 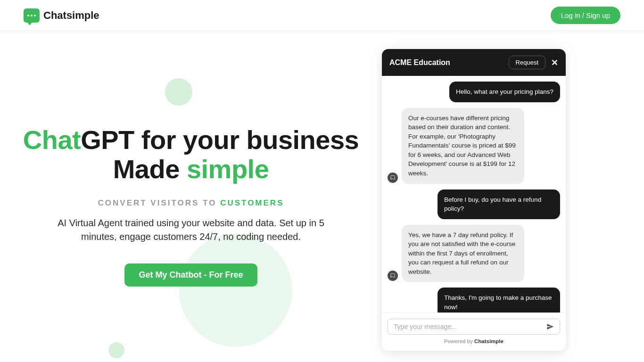 What do you see at coordinates (474, 62) in the screenshot?
I see `chat-header: ACME Education Request ✕` at bounding box center [474, 62].